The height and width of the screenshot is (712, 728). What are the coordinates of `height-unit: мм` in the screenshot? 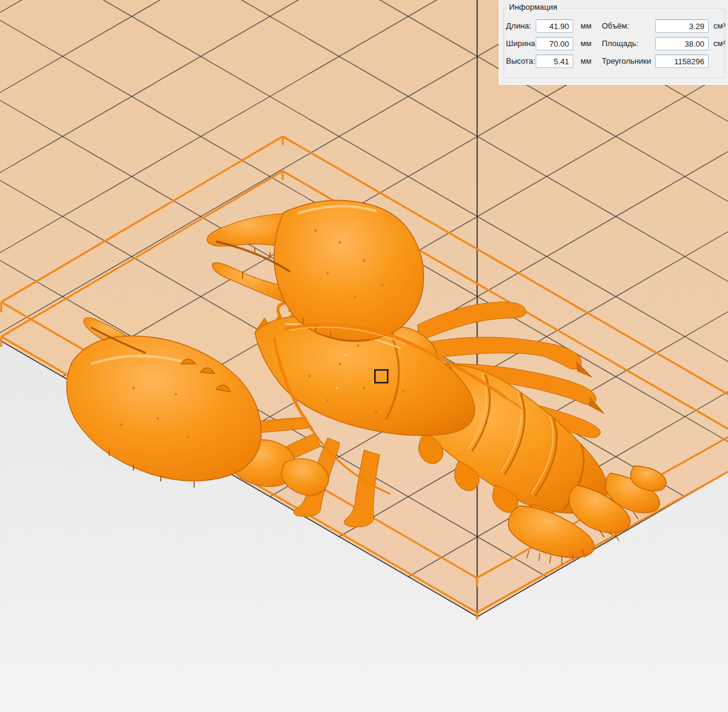 It's located at (586, 61).